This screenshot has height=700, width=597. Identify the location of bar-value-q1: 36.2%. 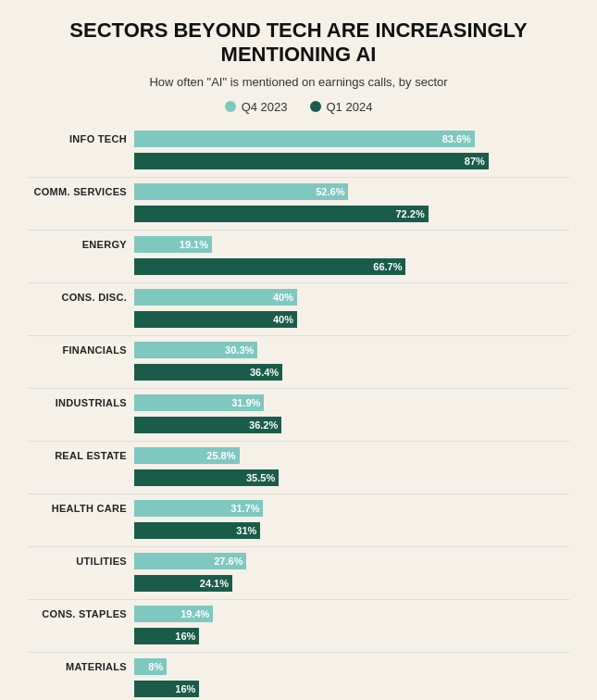
(263, 425).